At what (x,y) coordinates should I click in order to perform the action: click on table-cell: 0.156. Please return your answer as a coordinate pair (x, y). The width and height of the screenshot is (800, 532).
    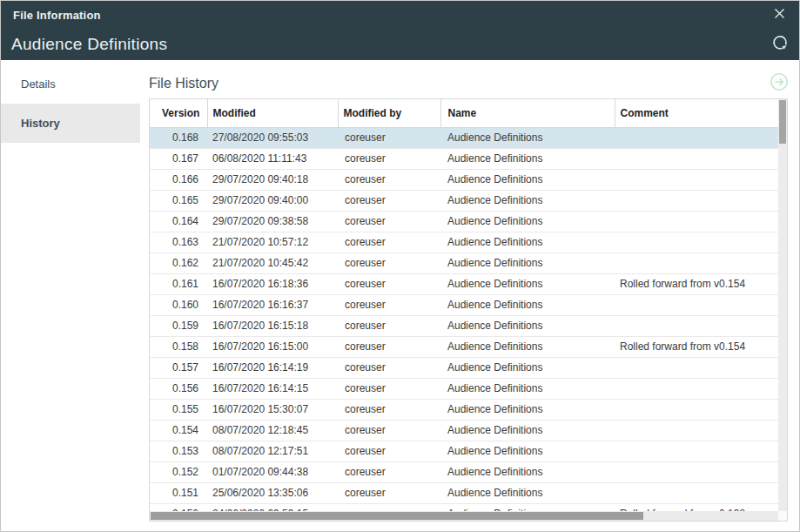
    Looking at the image, I should click on (178, 388).